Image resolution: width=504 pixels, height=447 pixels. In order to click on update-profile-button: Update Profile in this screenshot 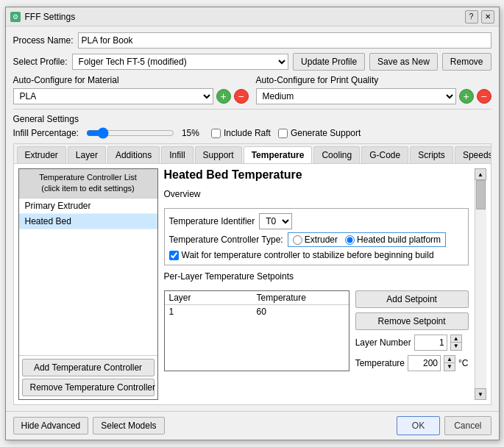, I will do `click(329, 62)`.